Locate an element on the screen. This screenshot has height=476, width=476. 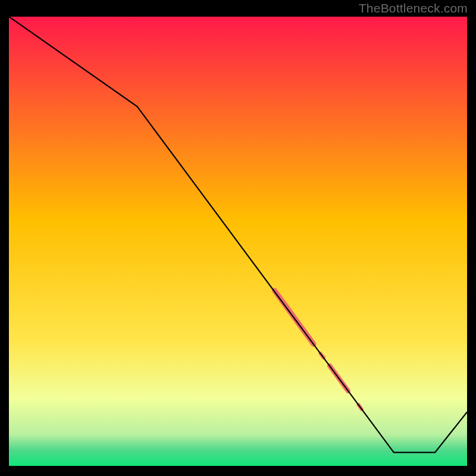
attribution-label: TheBottleneck.com is located at coordinates (413, 8).